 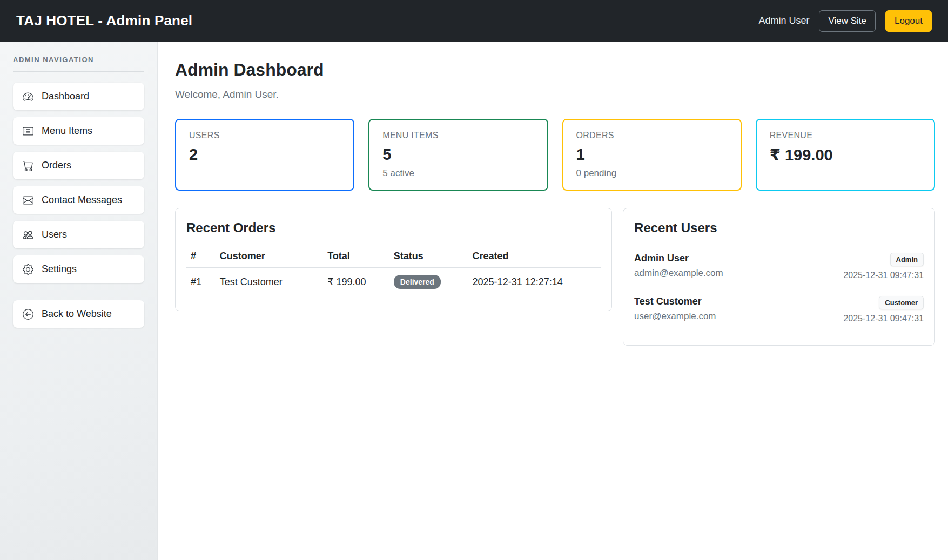 I want to click on status-badge: Delivered, so click(x=417, y=282).